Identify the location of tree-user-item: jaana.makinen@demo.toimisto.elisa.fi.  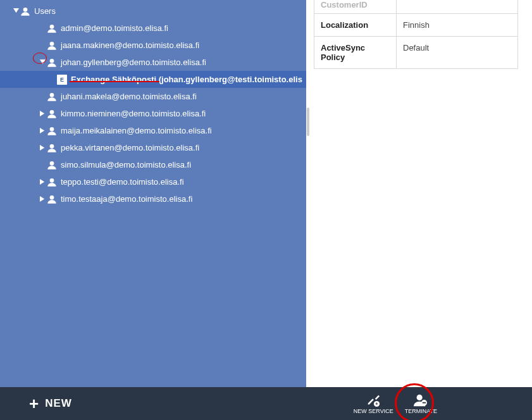
(153, 46).